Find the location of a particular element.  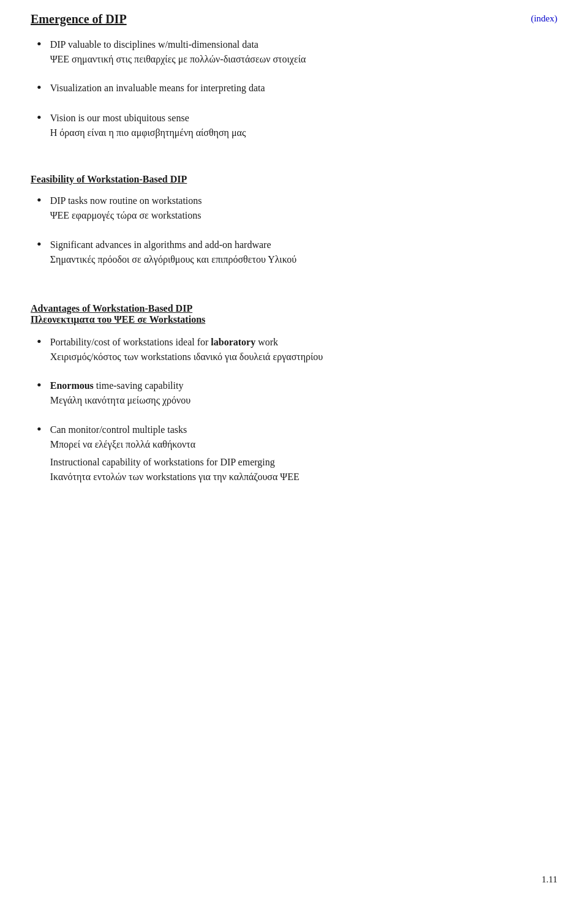

page-title: Emergence of DIP is located at coordinates (78, 20).